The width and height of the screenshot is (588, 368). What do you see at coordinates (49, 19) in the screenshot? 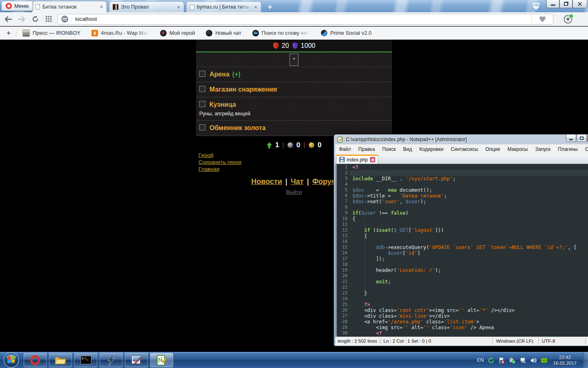
I see `speed-dial-grid-icon` at bounding box center [49, 19].